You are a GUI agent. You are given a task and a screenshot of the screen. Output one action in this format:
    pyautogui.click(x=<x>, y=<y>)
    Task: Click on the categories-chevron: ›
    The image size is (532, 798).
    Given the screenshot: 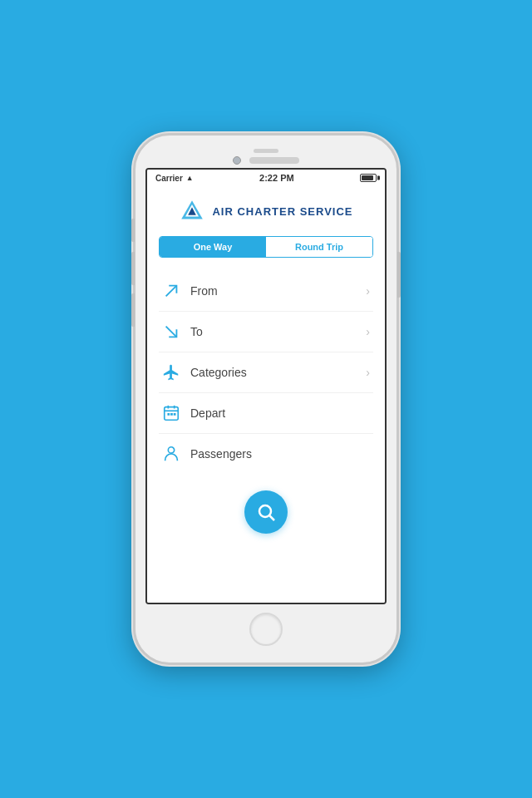 What is the action you would take?
    pyautogui.click(x=367, y=372)
    